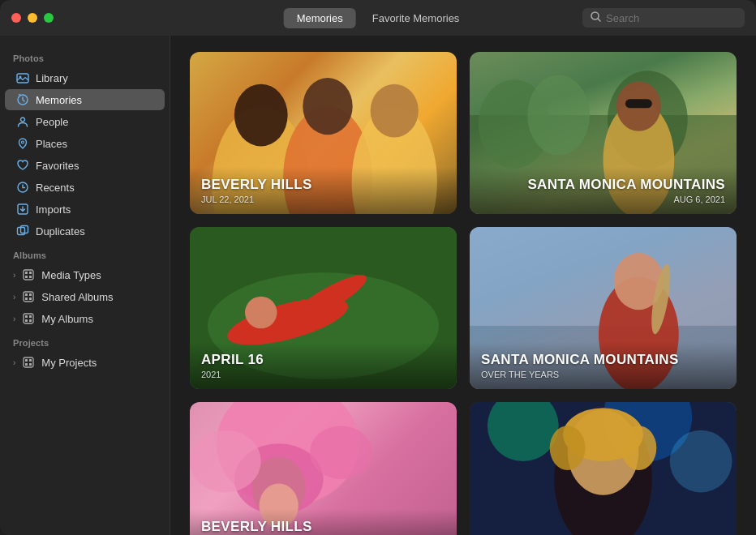 Image resolution: width=756 pixels, height=535 pixels. I want to click on memory-overlay-3: APRIL 16 2021, so click(323, 366).